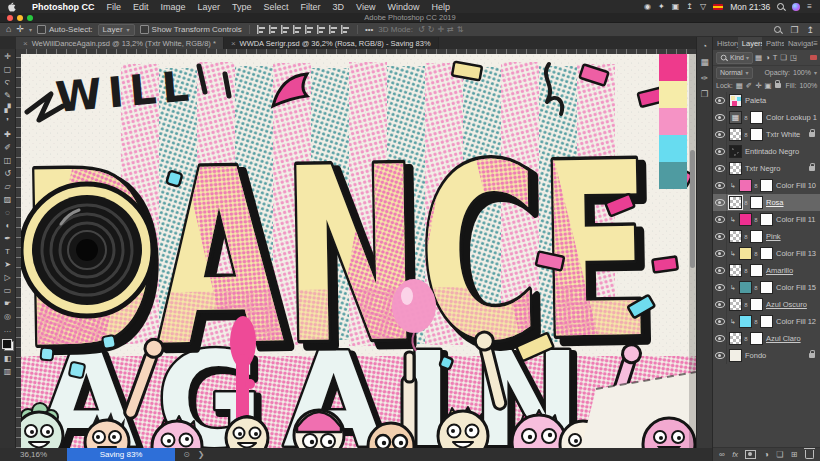 This screenshot has height=461, width=820. I want to click on menu-item-type: Type, so click(242, 7).